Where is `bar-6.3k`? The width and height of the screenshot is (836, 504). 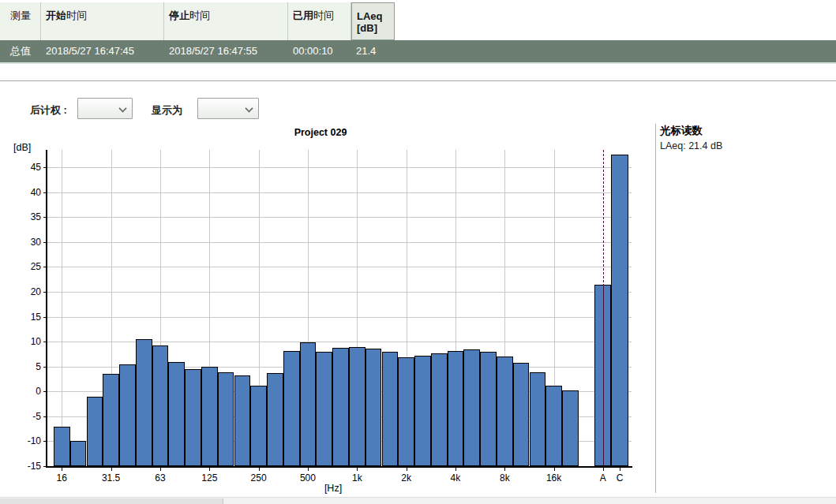
bar-6.3k is located at coordinates (488, 409).